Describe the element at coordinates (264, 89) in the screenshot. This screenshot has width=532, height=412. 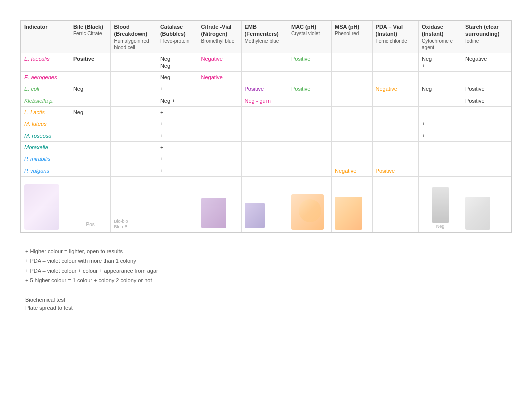
I see `emb-cell: Positive` at that location.